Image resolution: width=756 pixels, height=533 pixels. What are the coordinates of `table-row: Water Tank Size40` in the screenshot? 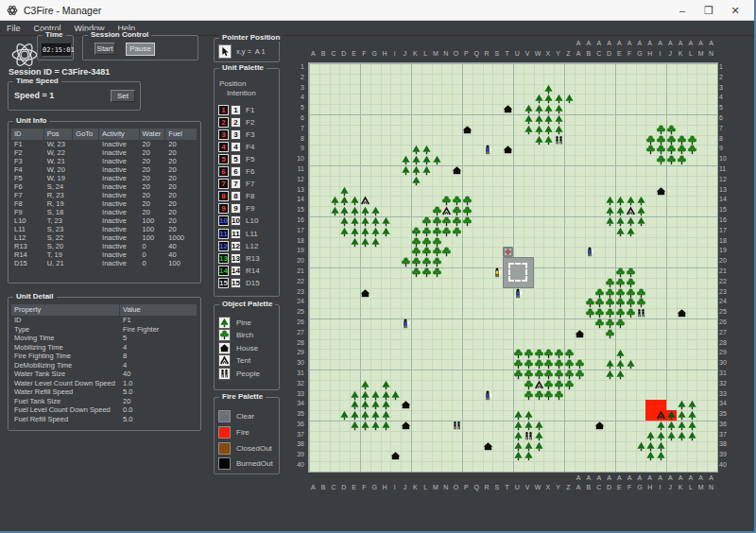 It's located at (104, 374).